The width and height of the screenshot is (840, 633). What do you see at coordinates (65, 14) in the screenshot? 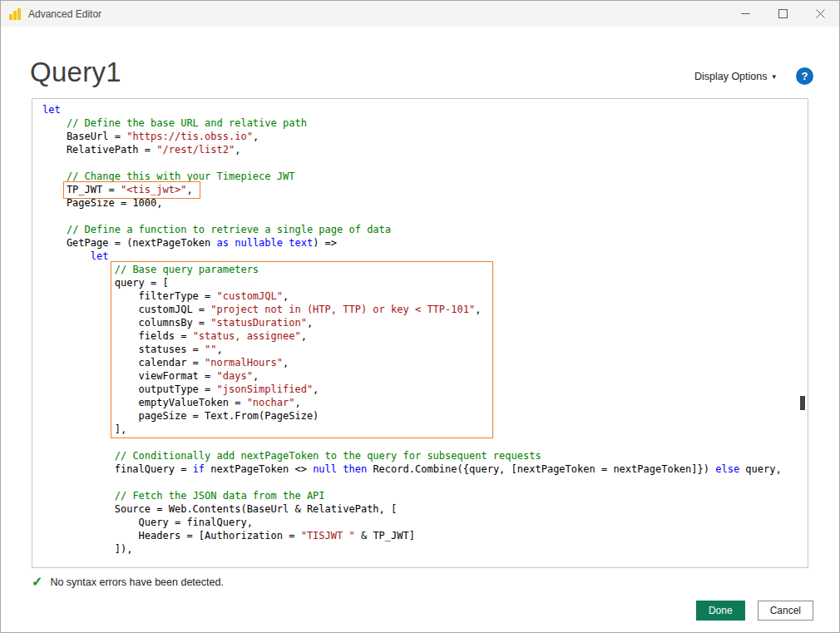
I see `window-title: Advanced Editor` at bounding box center [65, 14].